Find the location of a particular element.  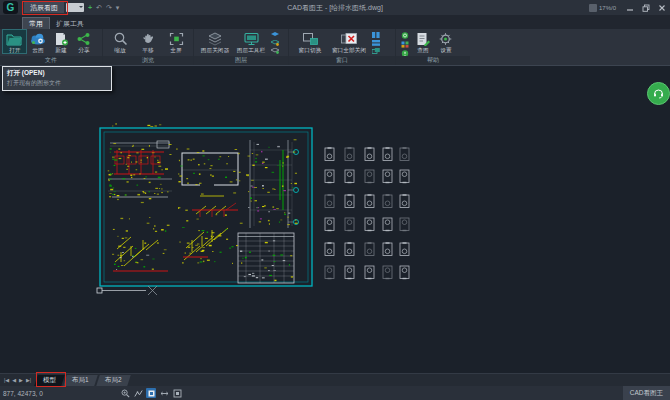

document-edit-icon is located at coordinates (423, 38).